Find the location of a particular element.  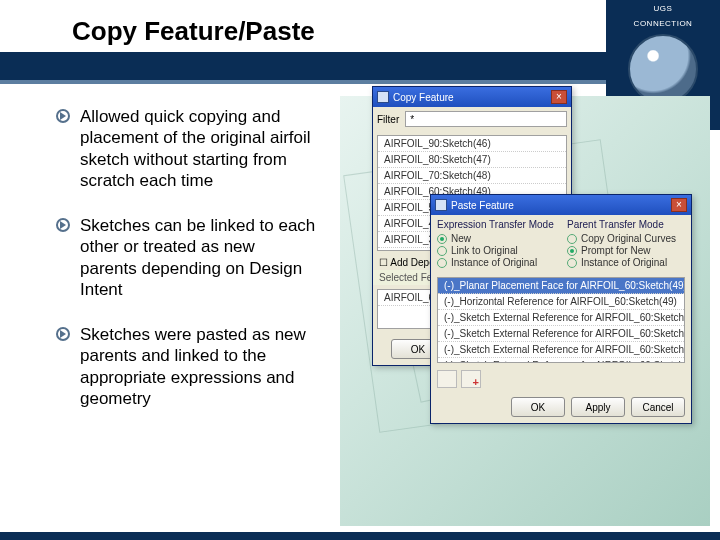

radio-label: Prompt for New is located at coordinates (616, 250).